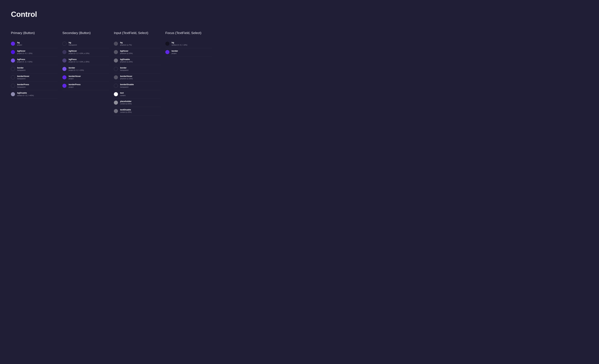  What do you see at coordinates (86, 61) in the screenshot?
I see `token-row: bgPressproject (h -3, l +10%, a 30%)` at bounding box center [86, 61].